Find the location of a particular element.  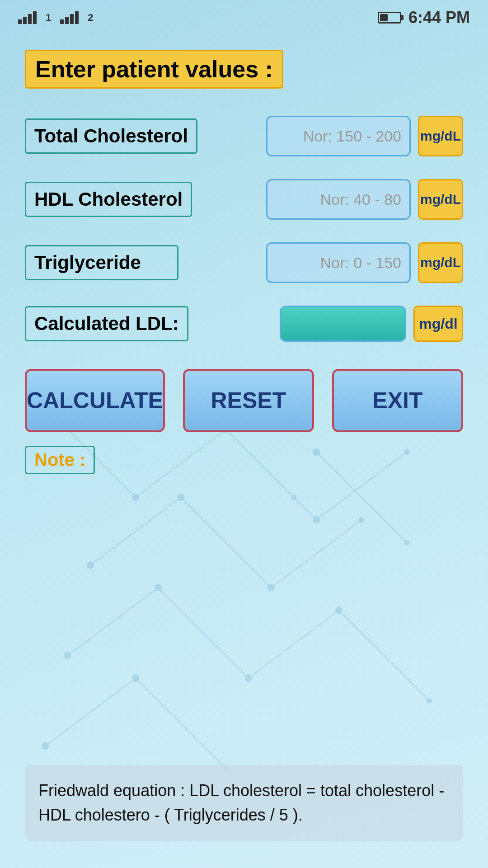

calculated-ldl-row: Calculated LDL: mg/dl is located at coordinates (244, 324).